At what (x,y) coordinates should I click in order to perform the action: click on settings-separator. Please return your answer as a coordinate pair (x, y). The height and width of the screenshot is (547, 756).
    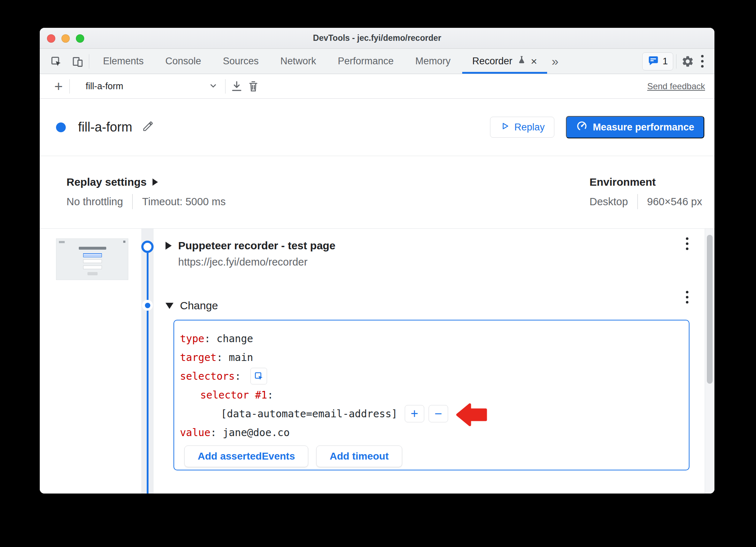
    Looking at the image, I should click on (132, 202).